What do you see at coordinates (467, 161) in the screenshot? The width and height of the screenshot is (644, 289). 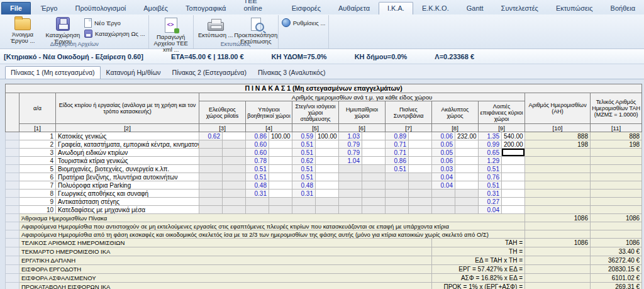 I see `area-cell-r4-c8` at bounding box center [467, 161].